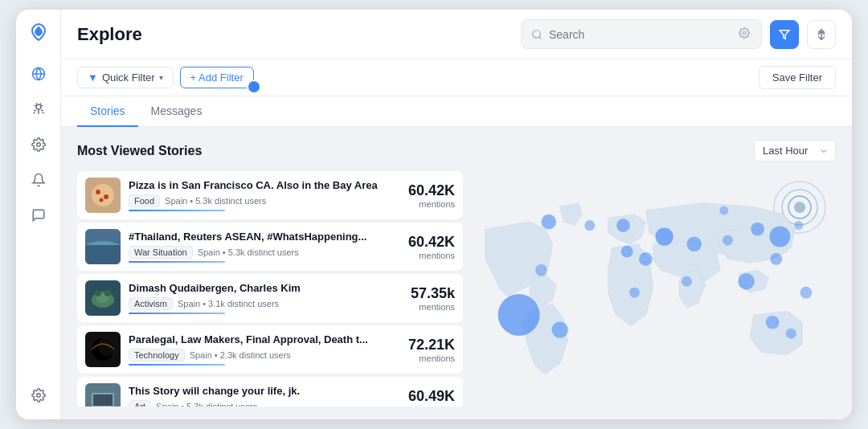 This screenshot has width=868, height=429. Describe the element at coordinates (744, 34) in the screenshot. I see `search-gear-button` at that location.